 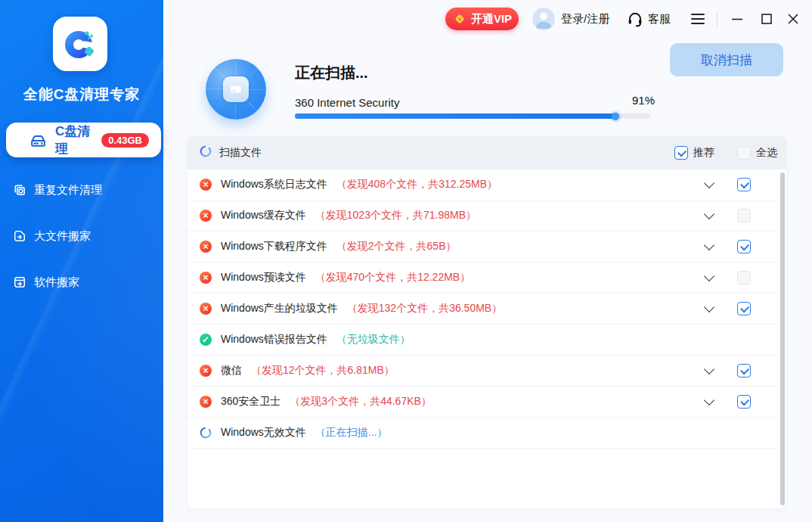 What do you see at coordinates (767, 153) in the screenshot?
I see `select-all-label: 全选` at bounding box center [767, 153].